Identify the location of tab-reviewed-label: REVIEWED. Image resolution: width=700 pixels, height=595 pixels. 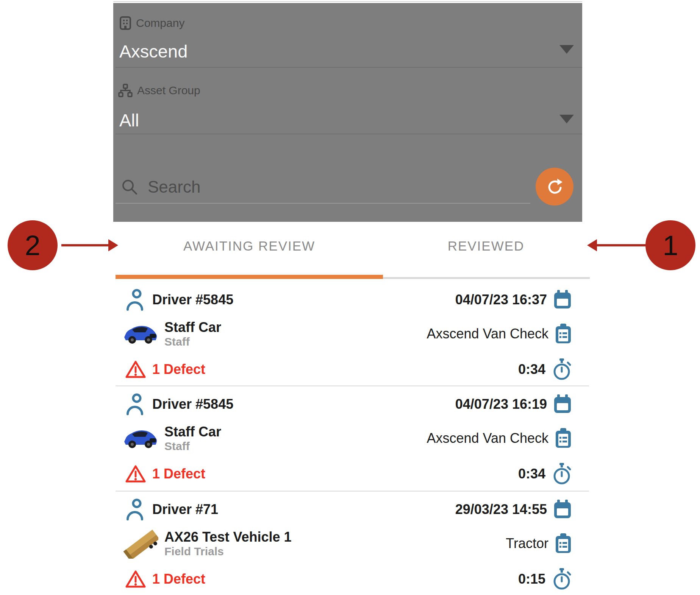
(486, 246).